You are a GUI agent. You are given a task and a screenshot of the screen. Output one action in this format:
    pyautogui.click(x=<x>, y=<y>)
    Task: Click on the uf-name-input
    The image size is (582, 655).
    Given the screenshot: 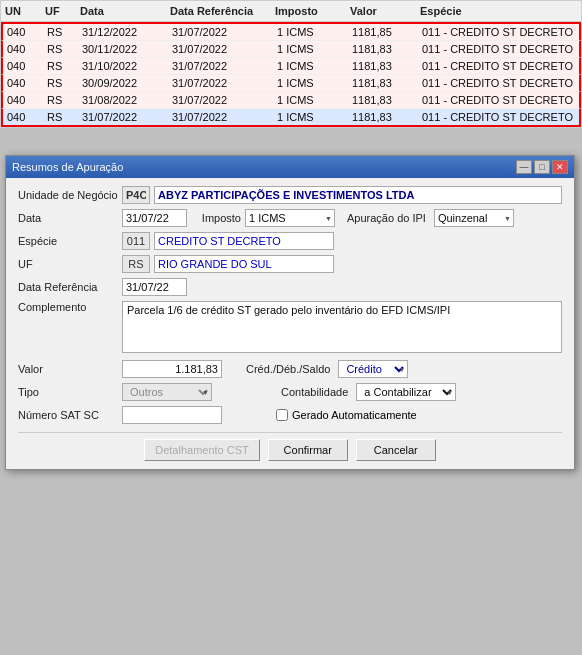 What is the action you would take?
    pyautogui.click(x=244, y=264)
    